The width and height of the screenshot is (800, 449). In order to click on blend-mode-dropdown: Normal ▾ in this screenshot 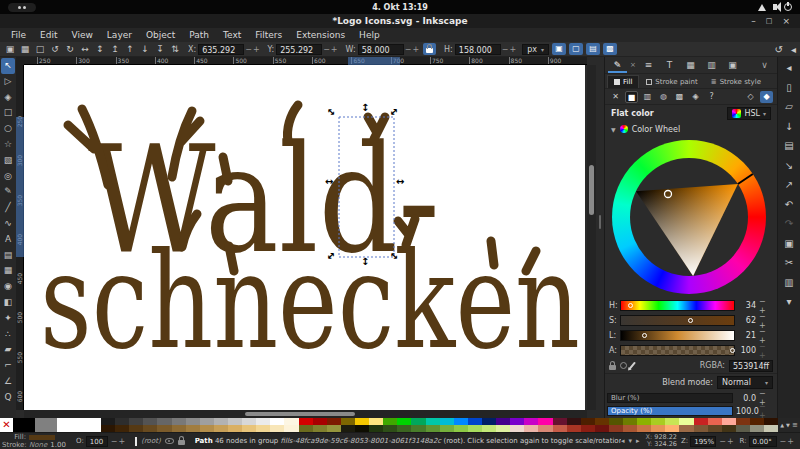, I will do `click(745, 382)`.